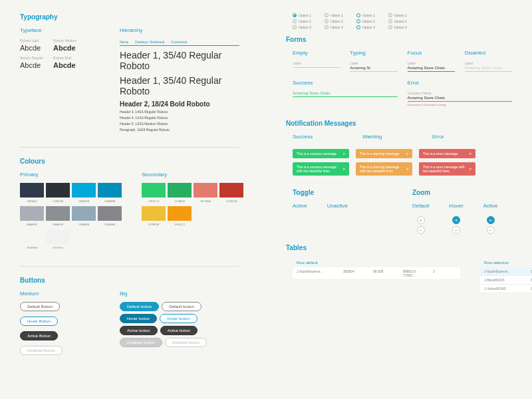 The width and height of the screenshot is (532, 399). Describe the element at coordinates (506, 289) in the screenshot. I see `table-row: J-YellowBGNS38373453.39735.3922` at that location.